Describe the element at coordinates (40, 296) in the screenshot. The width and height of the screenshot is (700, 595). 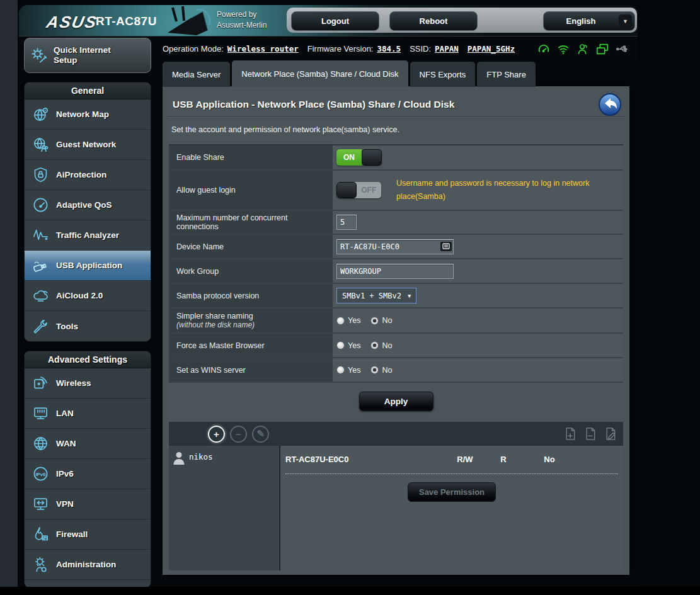
I see `cloud-icon` at that location.